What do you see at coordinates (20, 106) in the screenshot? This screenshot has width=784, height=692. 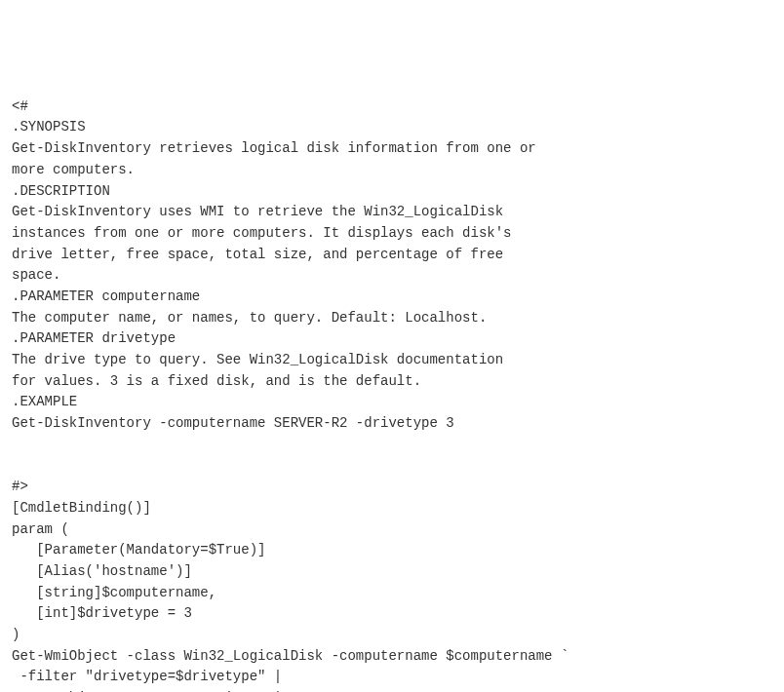 I see `code-line: <#` at bounding box center [20, 106].